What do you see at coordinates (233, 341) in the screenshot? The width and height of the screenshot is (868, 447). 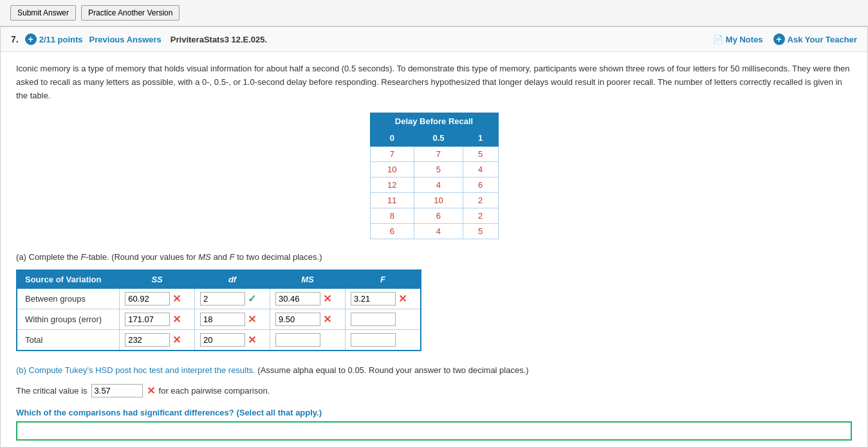 I see `df-total-cell: ✕` at bounding box center [233, 341].